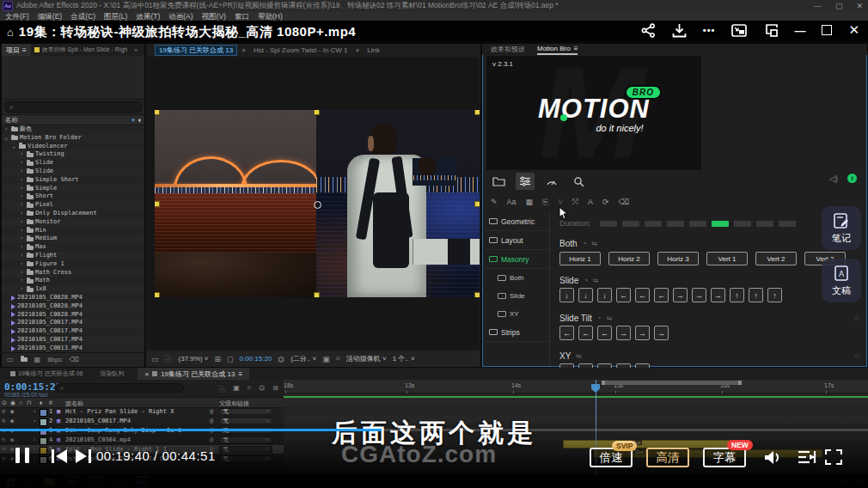 This screenshot has width=868, height=488. What do you see at coordinates (737, 296) in the screenshot?
I see `preset-arrow-button: ↑` at bounding box center [737, 296].